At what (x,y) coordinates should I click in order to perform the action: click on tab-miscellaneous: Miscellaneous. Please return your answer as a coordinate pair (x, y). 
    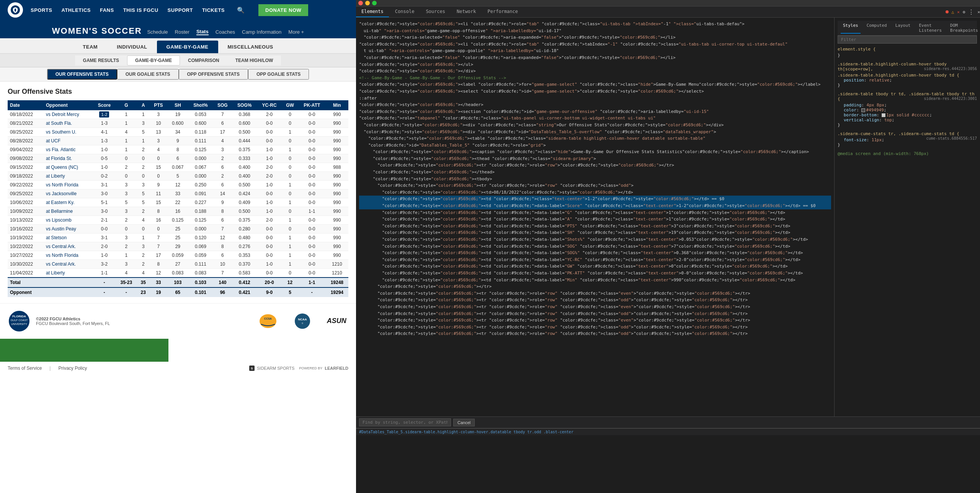
    Looking at the image, I should click on (250, 47).